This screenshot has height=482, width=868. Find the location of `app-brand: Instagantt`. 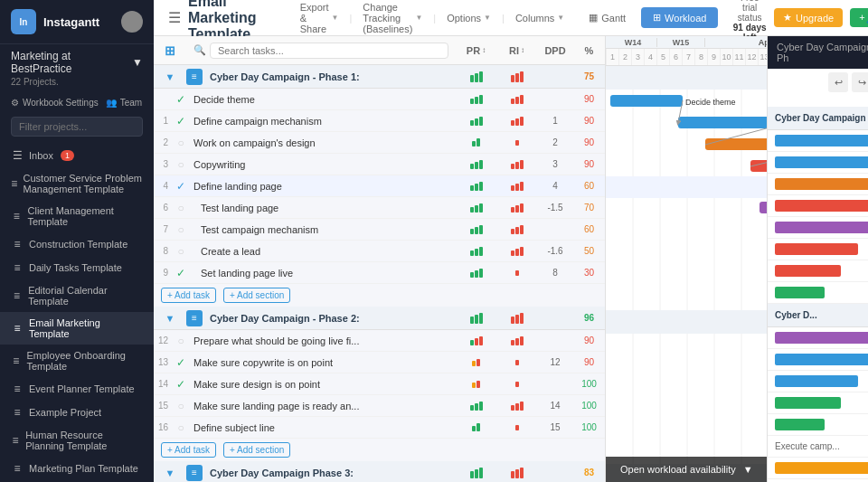

app-brand: Instagantt is located at coordinates (71, 22).